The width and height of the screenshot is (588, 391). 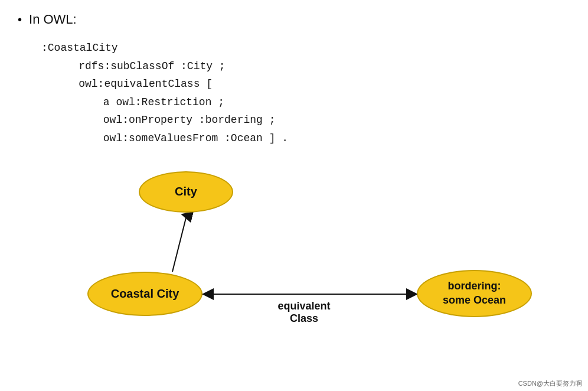 What do you see at coordinates (306, 48) in the screenshot?
I see `code-line-1: :CoastalCity` at bounding box center [306, 48].